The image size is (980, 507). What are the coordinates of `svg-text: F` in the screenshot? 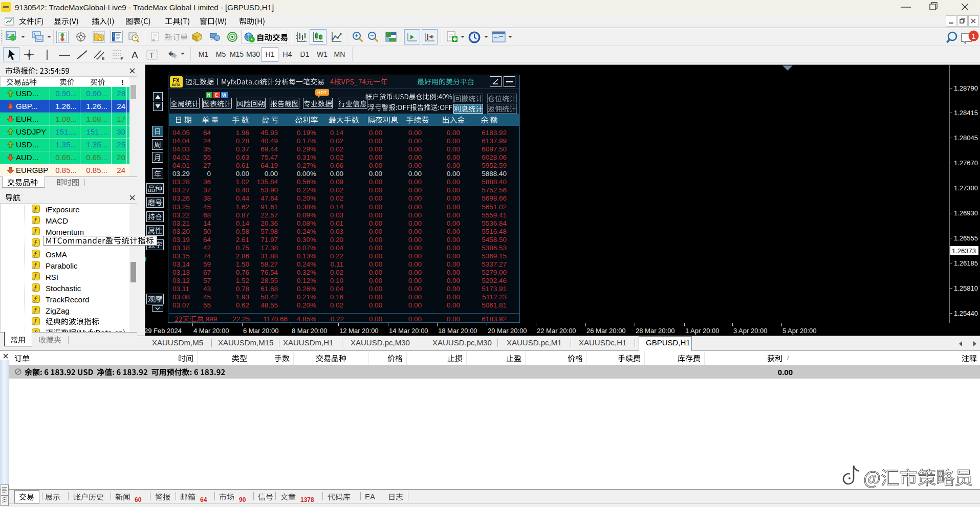 It's located at (122, 58).